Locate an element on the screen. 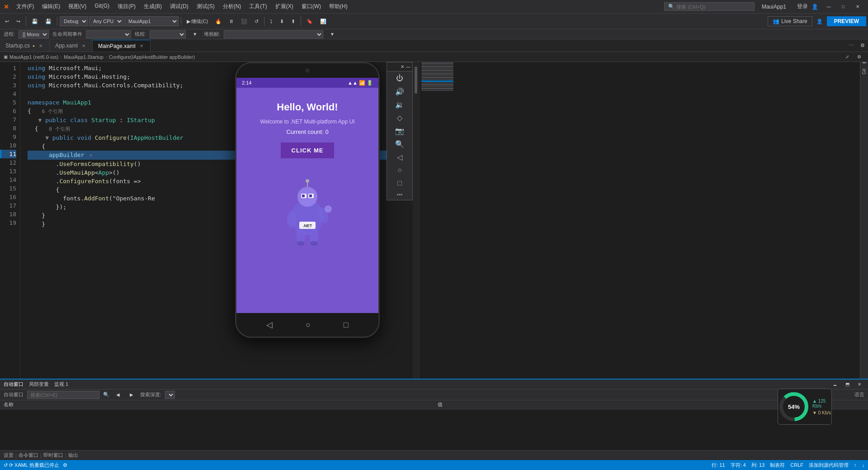  step-into-button: ⬇ is located at coordinates (282, 21).